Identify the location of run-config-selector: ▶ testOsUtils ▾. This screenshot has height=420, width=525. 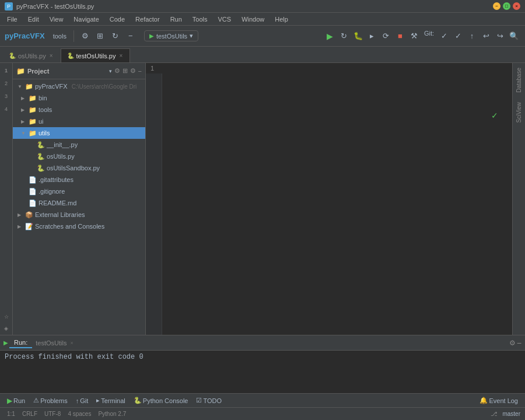
(172, 36).